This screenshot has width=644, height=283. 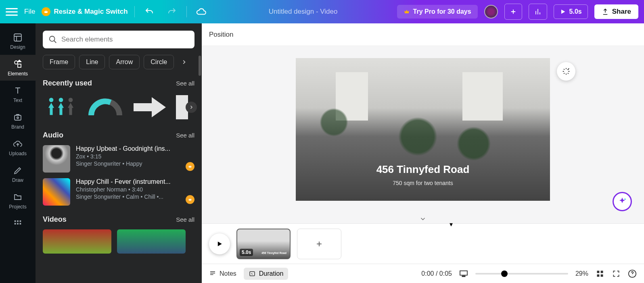 I want to click on zoom-percentage: 29%, so click(x=582, y=274).